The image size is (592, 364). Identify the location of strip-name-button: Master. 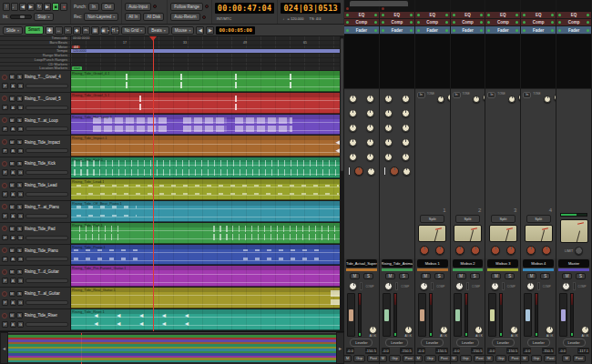
(574, 264).